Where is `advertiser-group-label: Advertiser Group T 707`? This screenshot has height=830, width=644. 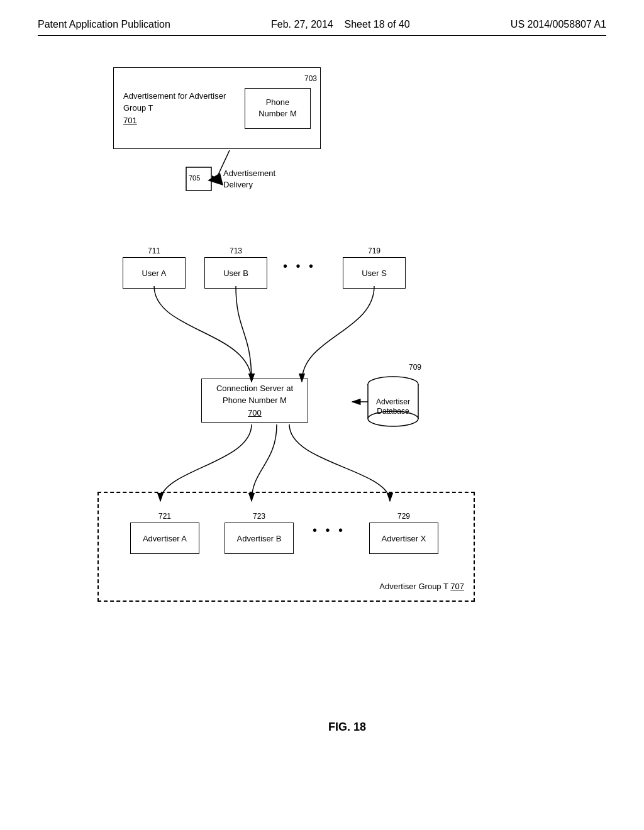 advertiser-group-label: Advertiser Group T 707 is located at coordinates (421, 586).